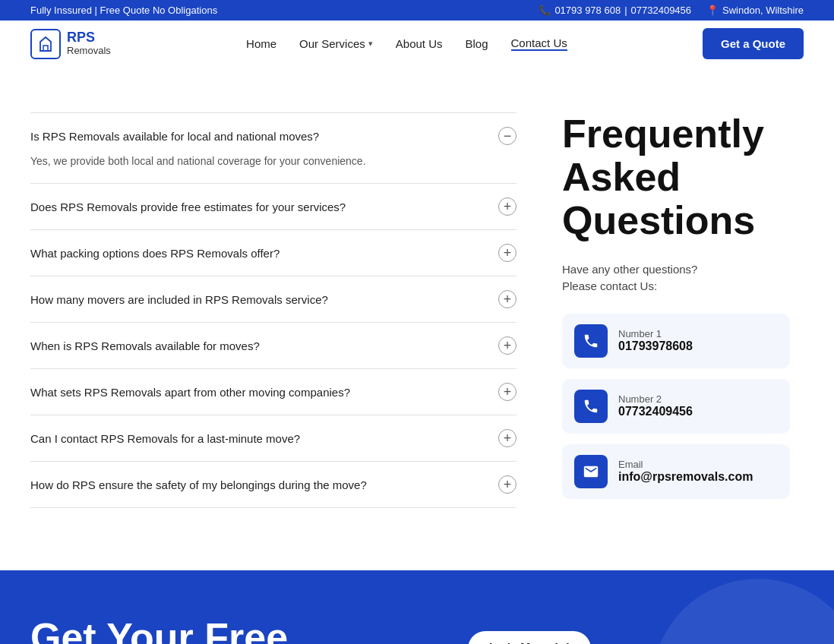  Describe the element at coordinates (273, 253) in the screenshot. I see `faq-question-2: What packing options does RPS Removals o…` at that location.